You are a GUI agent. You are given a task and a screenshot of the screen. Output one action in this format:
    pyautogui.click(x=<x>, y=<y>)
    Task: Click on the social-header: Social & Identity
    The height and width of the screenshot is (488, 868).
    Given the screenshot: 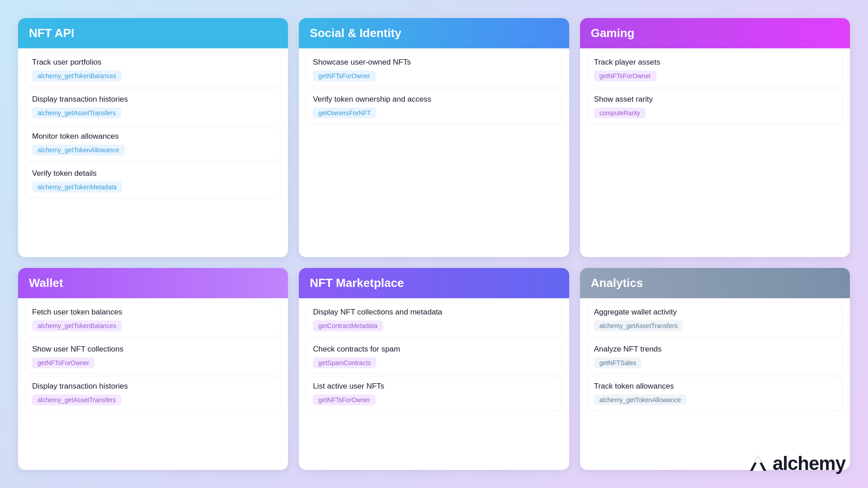 What is the action you would take?
    pyautogui.click(x=434, y=33)
    